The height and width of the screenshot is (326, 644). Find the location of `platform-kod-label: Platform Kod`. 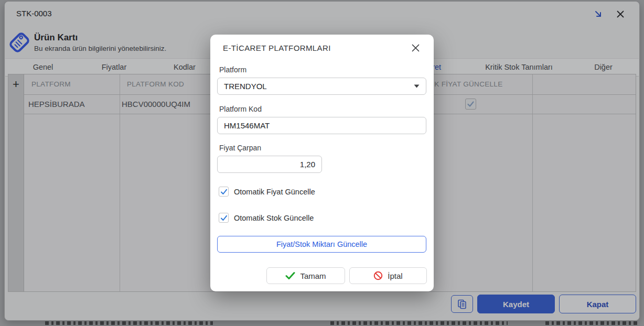

platform-kod-label: Platform Kod is located at coordinates (240, 109).